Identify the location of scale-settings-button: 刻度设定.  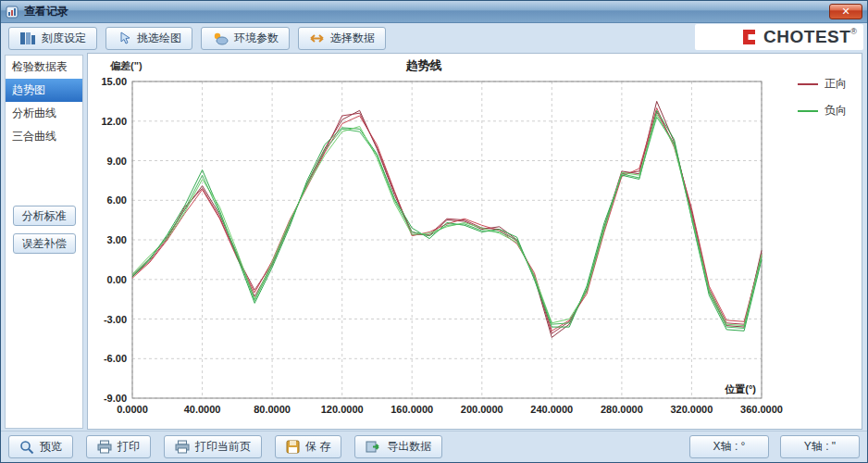
(53, 39).